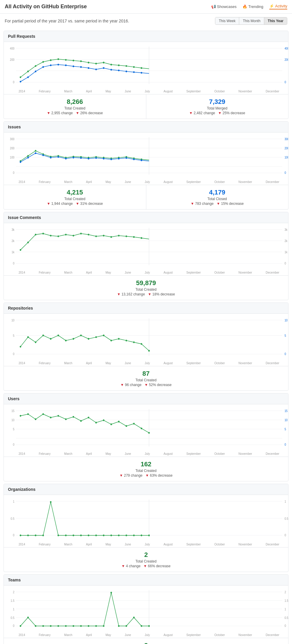  What do you see at coordinates (146, 159) in the screenshot?
I see `issues-chart: 300 200 100 0 300 200 100 0` at bounding box center [146, 159].